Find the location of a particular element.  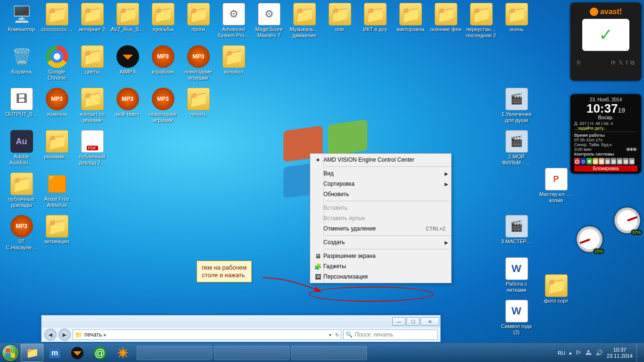

desktop-icon: Adobe Audition… is located at coordinates (22, 148).